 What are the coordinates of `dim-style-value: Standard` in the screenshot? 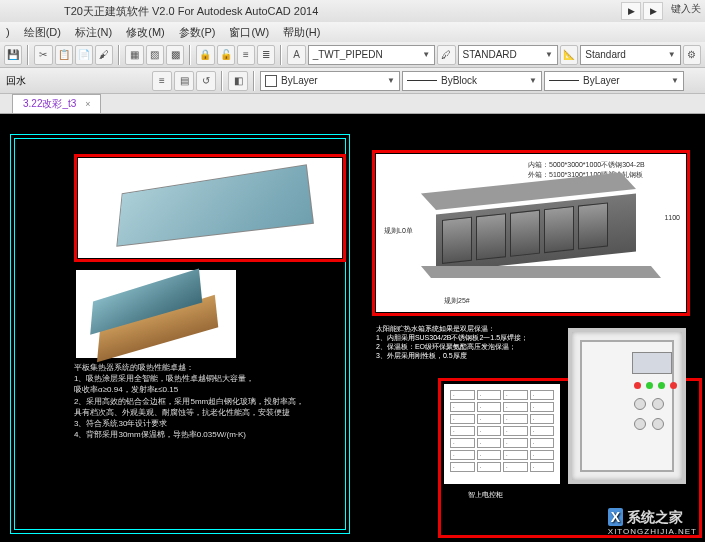 It's located at (606, 54).